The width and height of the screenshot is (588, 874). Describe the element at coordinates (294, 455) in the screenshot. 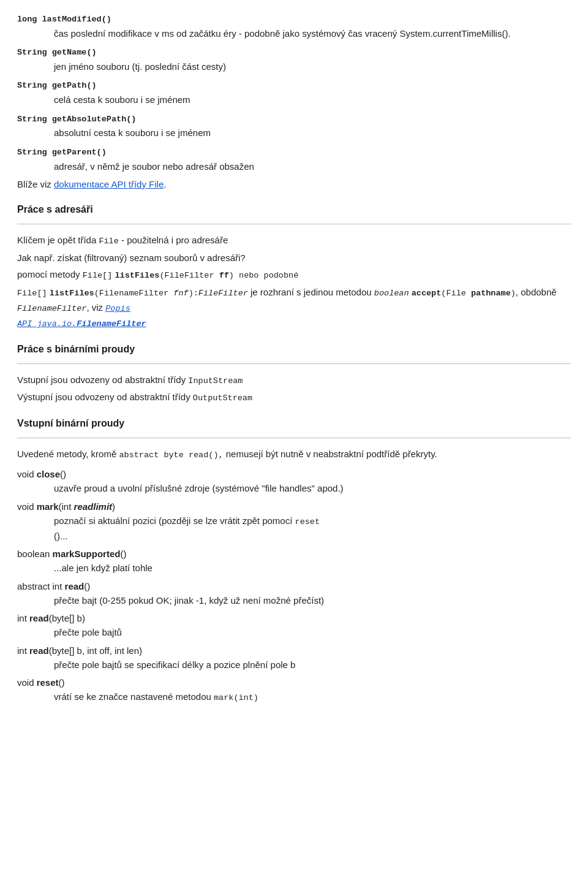

I see `vstupni-intro: Uvedené metody, kromě abstract byte read…` at that location.